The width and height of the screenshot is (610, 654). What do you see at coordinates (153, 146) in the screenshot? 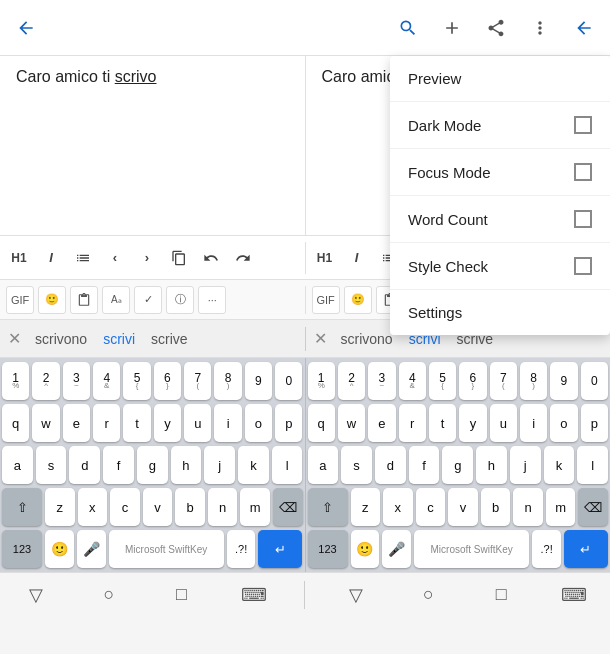
I see `editor-left: Caro amico ti scrivo` at bounding box center [153, 146].